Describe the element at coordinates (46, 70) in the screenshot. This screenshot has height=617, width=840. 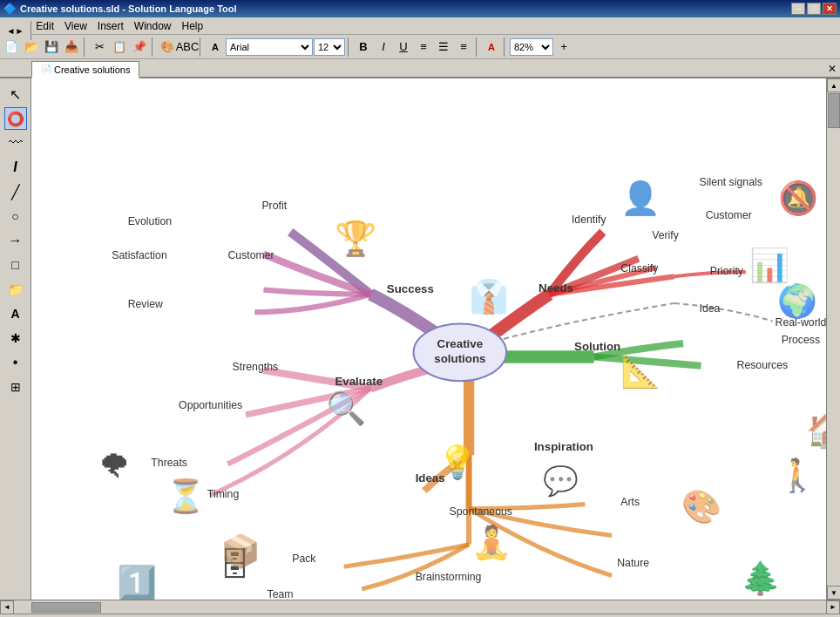
I see `tab-icon: 📄` at that location.